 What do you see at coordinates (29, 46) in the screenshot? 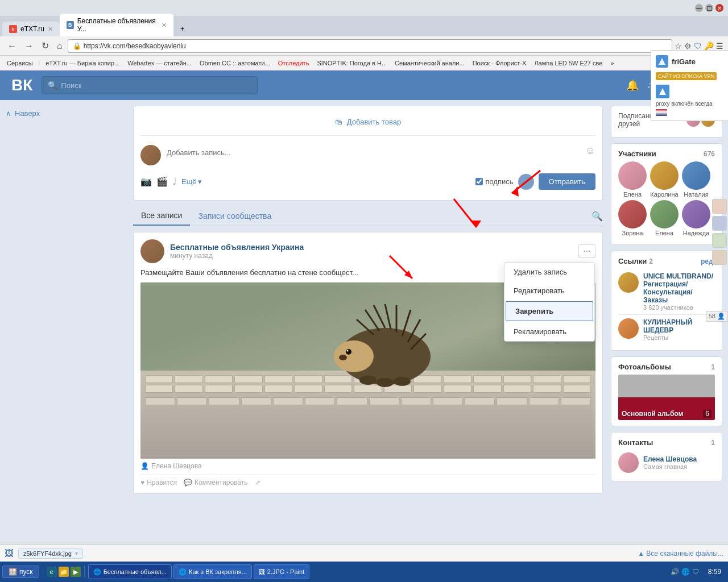
I see `forward-button: →` at bounding box center [29, 46].